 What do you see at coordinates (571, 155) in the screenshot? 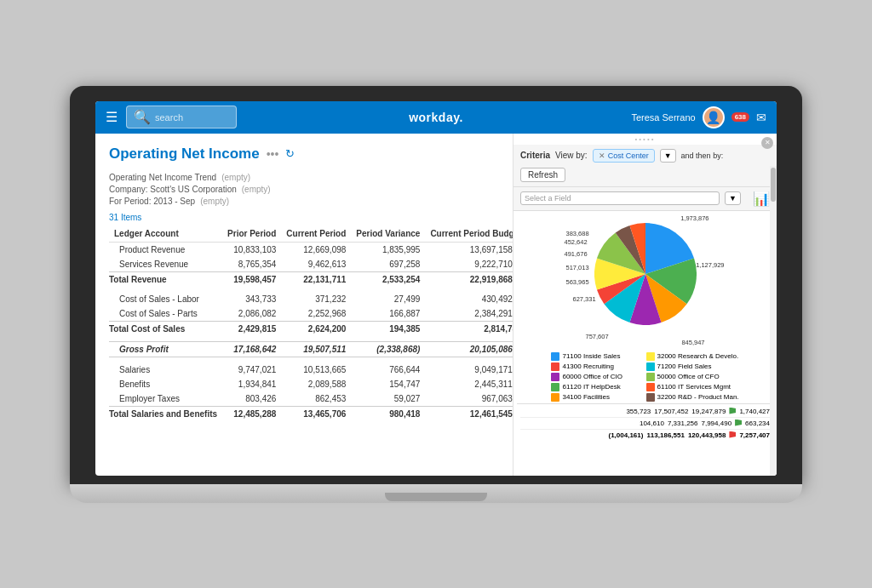
I see `view-by-label: View by:` at bounding box center [571, 155].